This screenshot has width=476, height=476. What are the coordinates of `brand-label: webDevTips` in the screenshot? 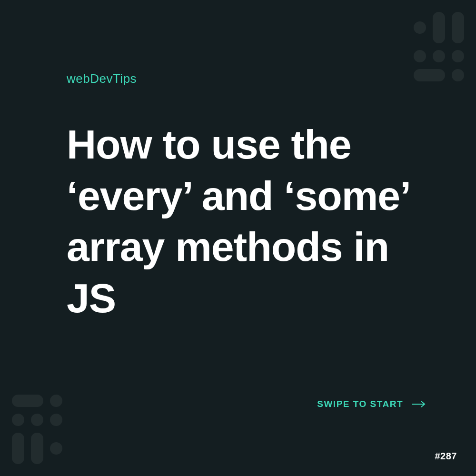 It's located at (102, 79).